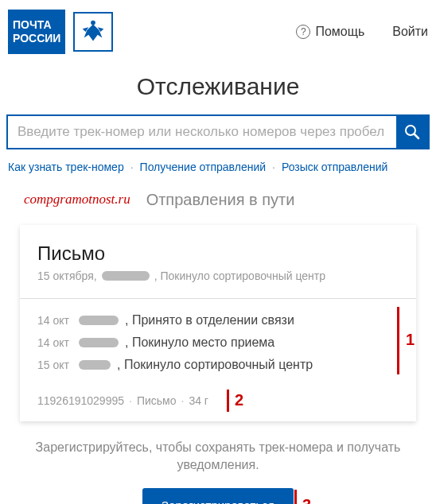  Describe the element at coordinates (412, 132) in the screenshot. I see `search-icon` at that location.